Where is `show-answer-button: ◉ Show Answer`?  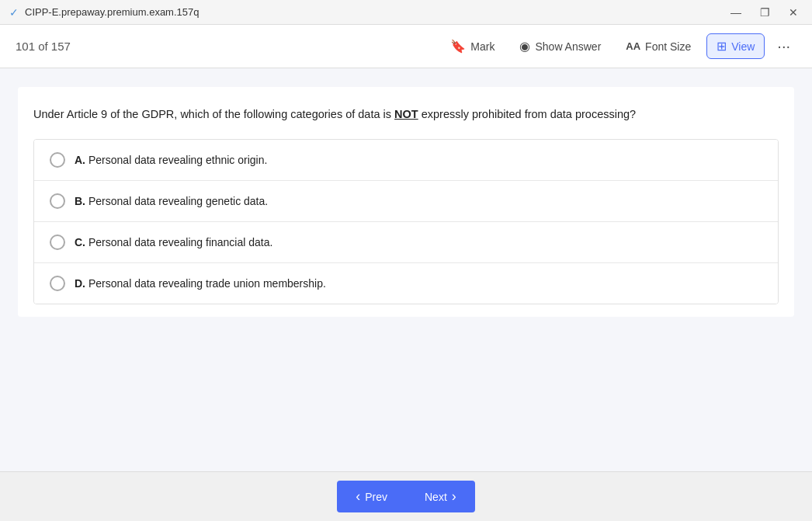
show-answer-button: ◉ Show Answer is located at coordinates (560, 47).